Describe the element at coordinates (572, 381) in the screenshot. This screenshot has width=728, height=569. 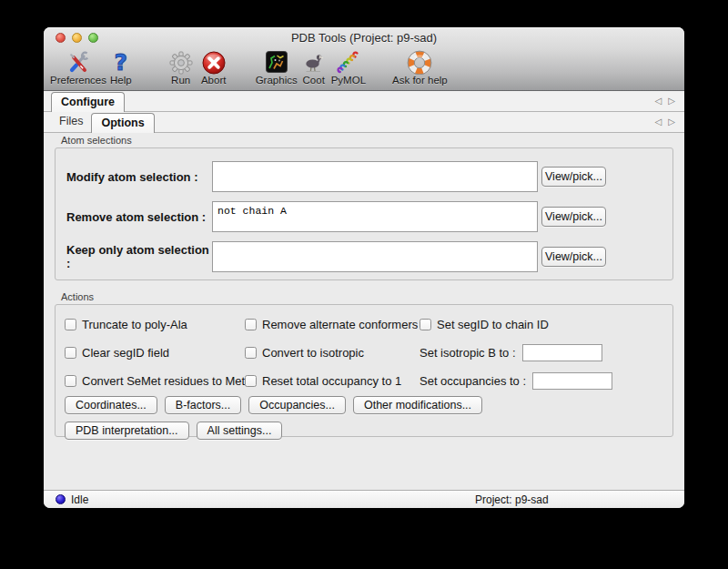
I see `set-occupancies-input` at that location.